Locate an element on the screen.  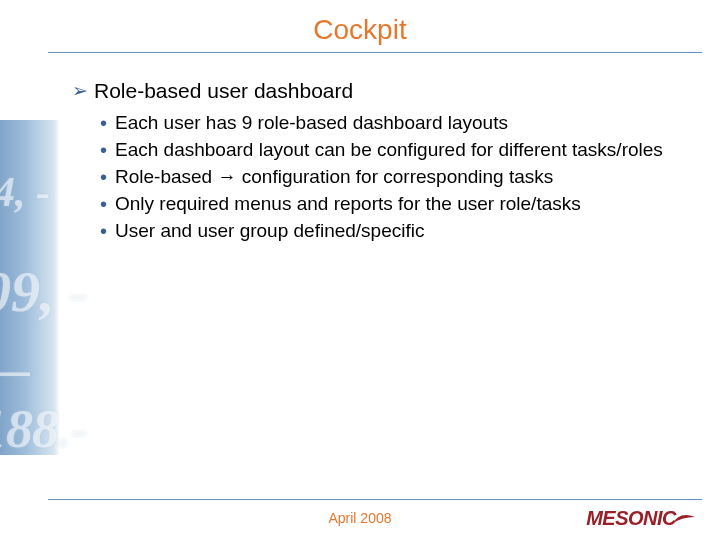
bg-decor-number: 188.- is located at coordinates (44, 429).